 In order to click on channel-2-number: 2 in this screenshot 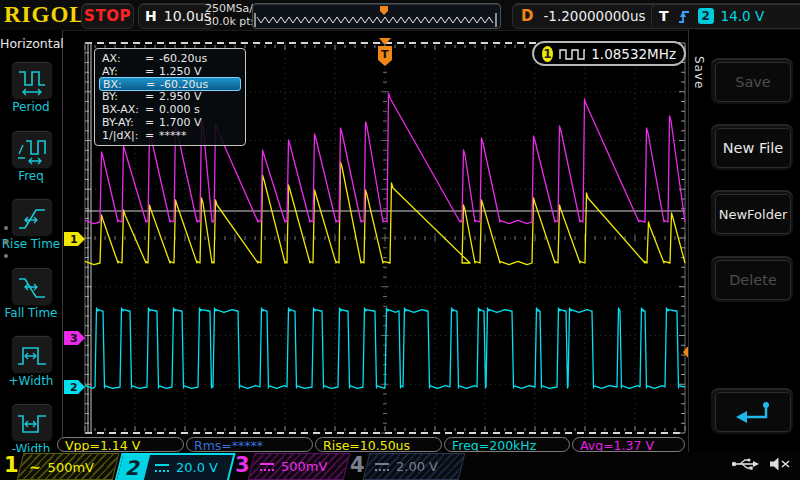, I will do `click(134, 468)`.